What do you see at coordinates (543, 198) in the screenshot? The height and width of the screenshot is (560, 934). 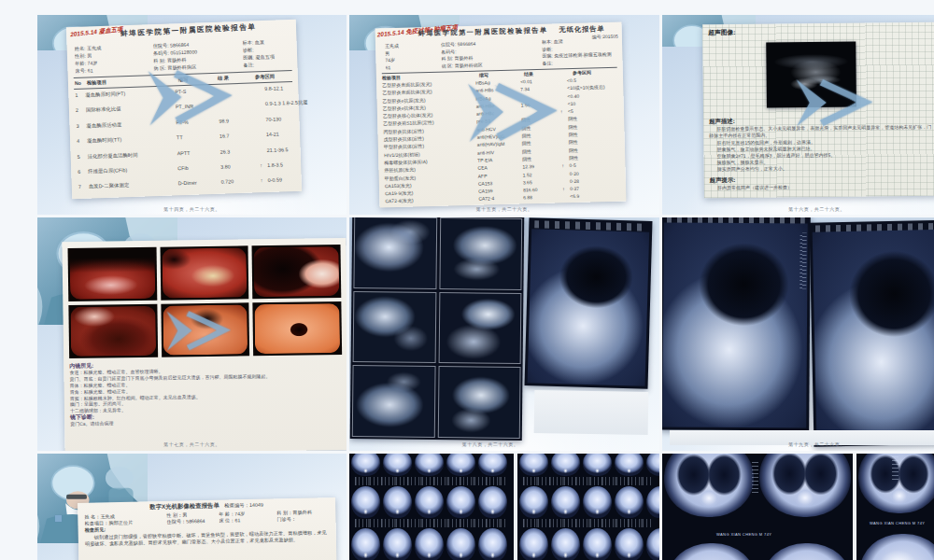 I see `row-result: 6.88` at bounding box center [543, 198].